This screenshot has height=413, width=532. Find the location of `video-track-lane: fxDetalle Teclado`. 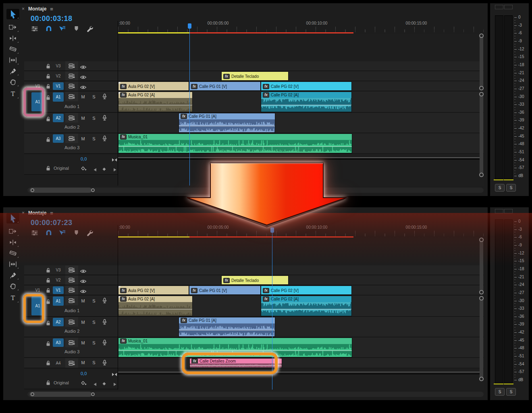

video-track-lane: fxDetalle Teclado is located at coordinates (301, 280).